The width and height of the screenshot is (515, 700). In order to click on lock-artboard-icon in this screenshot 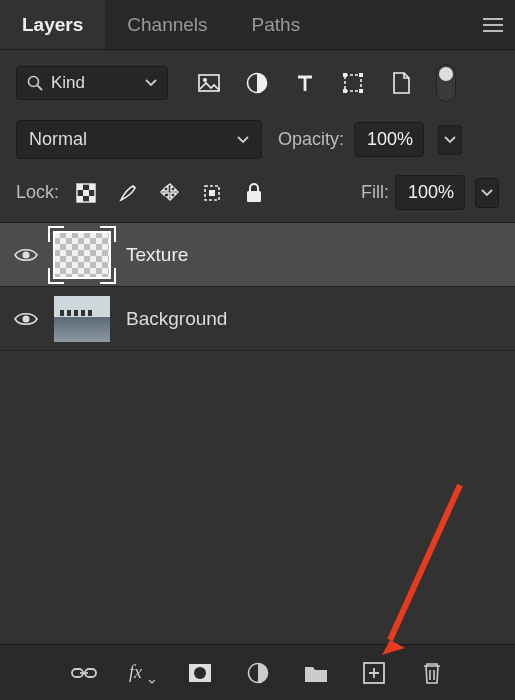, I will do `click(212, 193)`.